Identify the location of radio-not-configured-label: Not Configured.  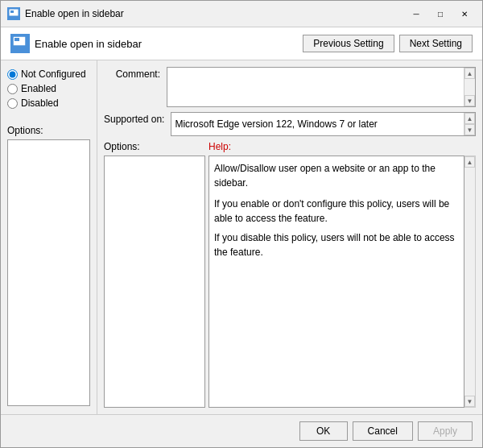
(53, 74).